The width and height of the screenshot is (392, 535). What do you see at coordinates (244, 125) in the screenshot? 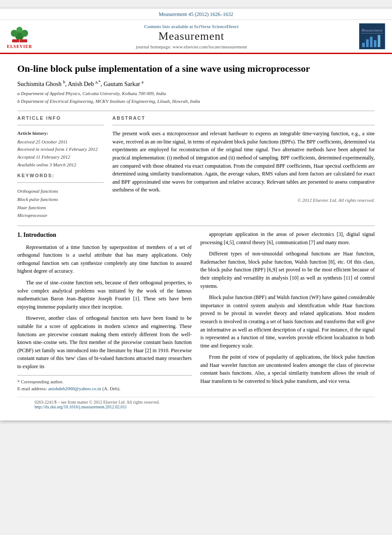
I see `divider-abstract` at bounding box center [244, 125].